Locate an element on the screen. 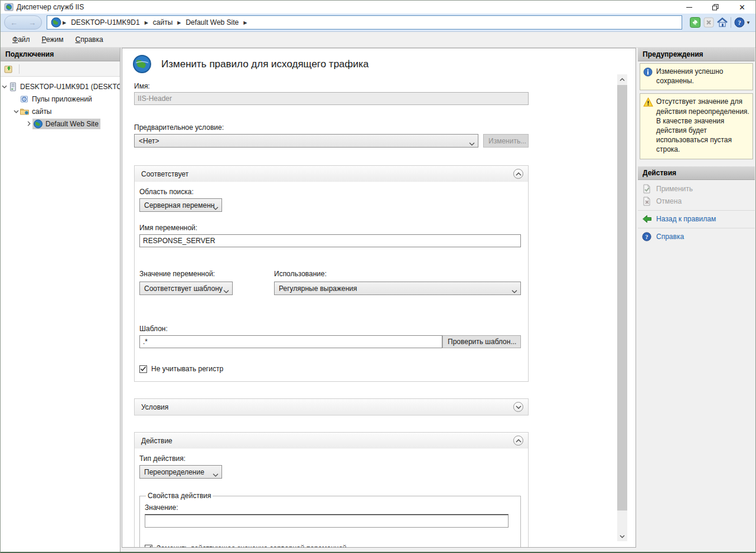 The width and height of the screenshot is (756, 553). precondition-select: <Нет> is located at coordinates (306, 140).